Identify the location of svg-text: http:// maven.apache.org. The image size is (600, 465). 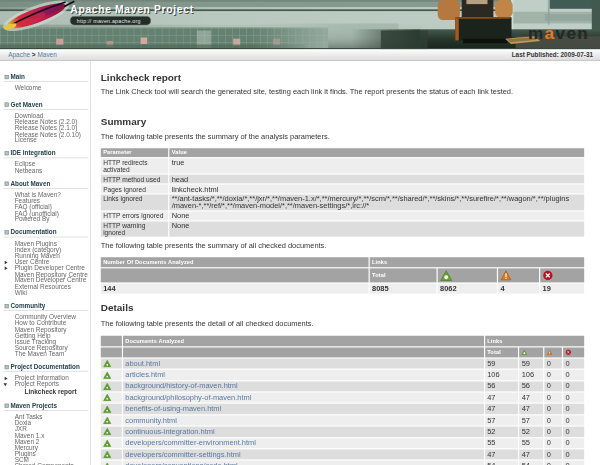
(109, 21).